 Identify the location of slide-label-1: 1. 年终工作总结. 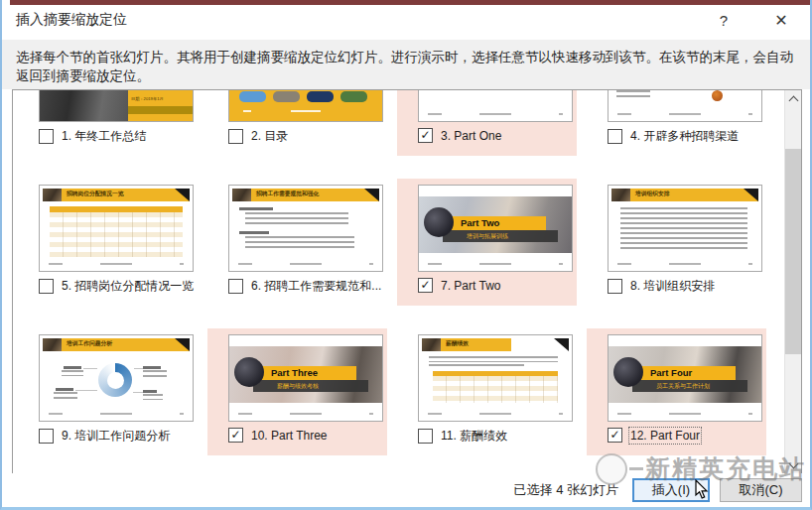
(103, 137).